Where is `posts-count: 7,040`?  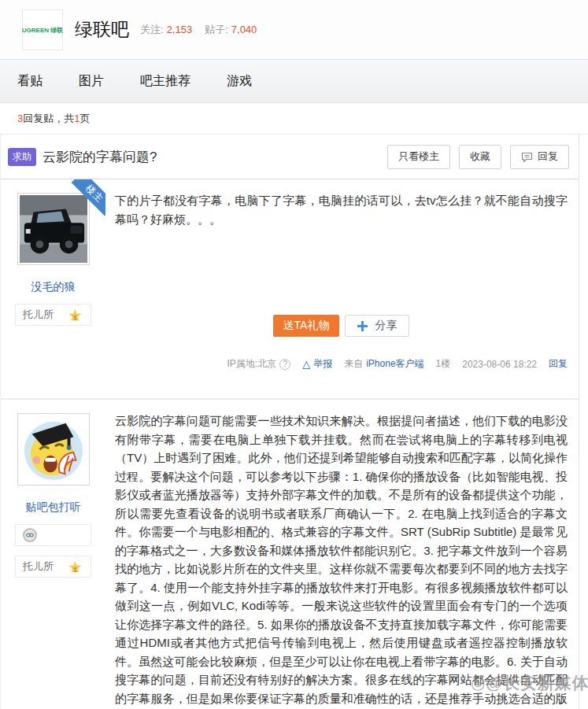 posts-count: 7,040 is located at coordinates (244, 30).